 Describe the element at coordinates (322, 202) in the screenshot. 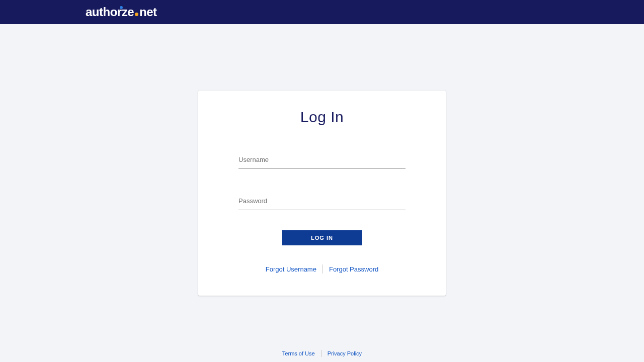

I see `password-field-wrap` at that location.